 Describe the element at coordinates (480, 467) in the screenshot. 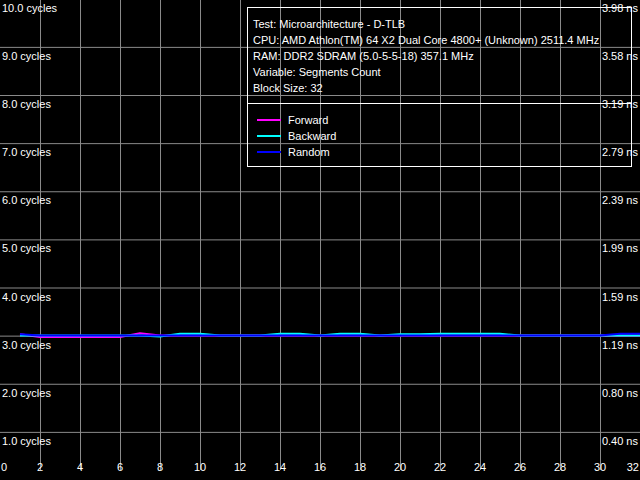

I see `x-axis-label-24: 24` at that location.